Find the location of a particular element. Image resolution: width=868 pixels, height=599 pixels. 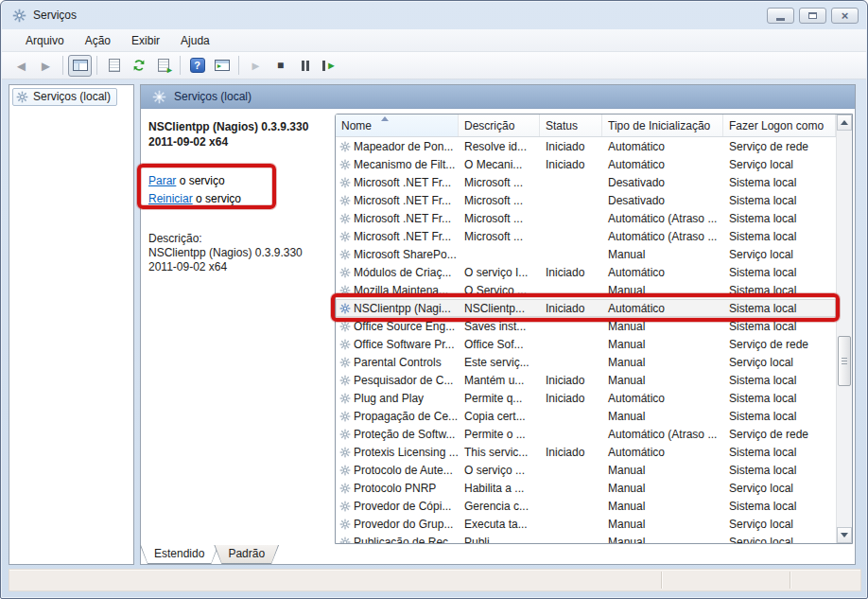

column-header-label: Nome is located at coordinates (356, 126).